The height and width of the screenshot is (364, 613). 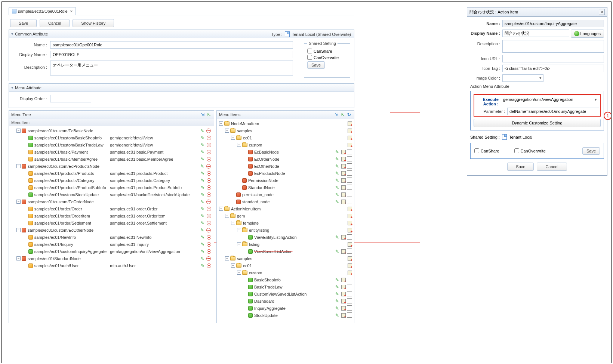 What do you see at coordinates (111, 251) in the screenshot?
I see `tree-row: samples/ec01/custom/InquiryAggregategem/…` at bounding box center [111, 251].